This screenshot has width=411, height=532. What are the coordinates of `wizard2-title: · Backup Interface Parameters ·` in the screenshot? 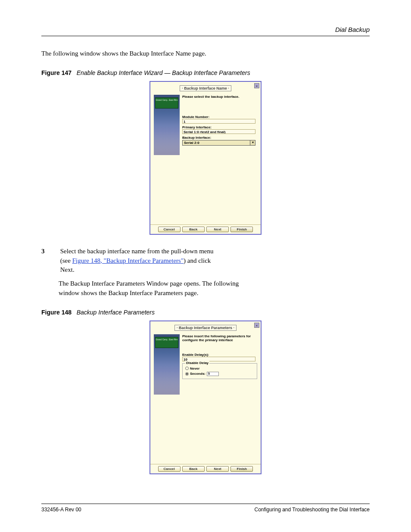 It's located at (206, 328).